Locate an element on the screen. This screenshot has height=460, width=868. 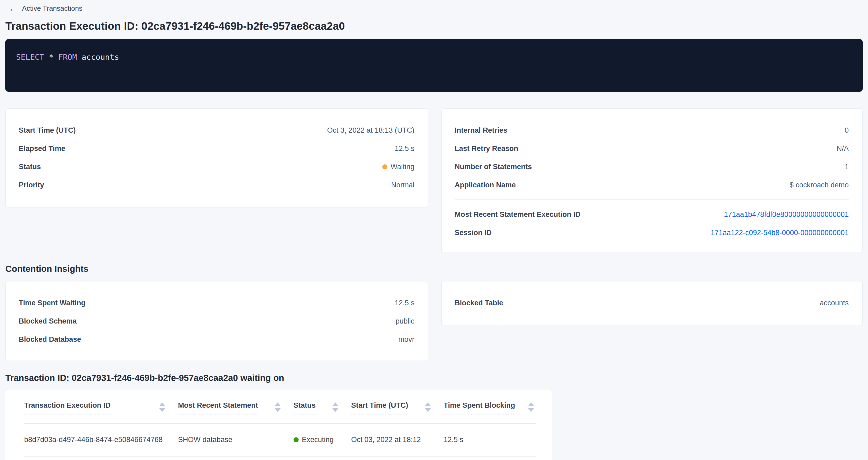
column-header-label: Start Time (UTC) is located at coordinates (380, 408).